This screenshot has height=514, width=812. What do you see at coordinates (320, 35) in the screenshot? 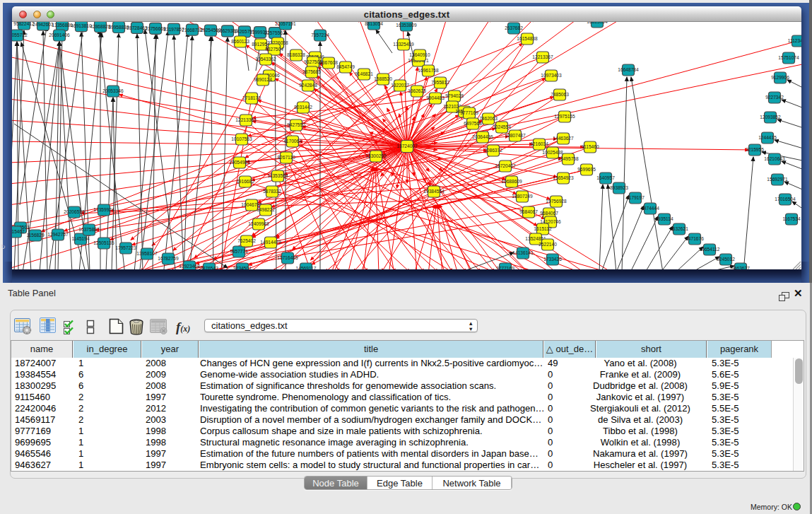
I see `svg-text: 7357214` at bounding box center [320, 35].